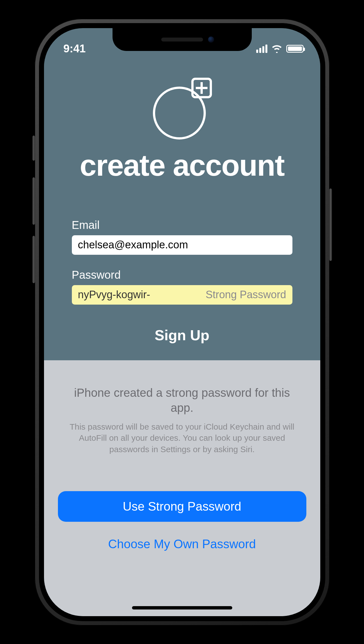 The image size is (364, 644). Describe the element at coordinates (182, 295) in the screenshot. I see `password-field: nyPvyg-kogwir- Strong Password` at that location.